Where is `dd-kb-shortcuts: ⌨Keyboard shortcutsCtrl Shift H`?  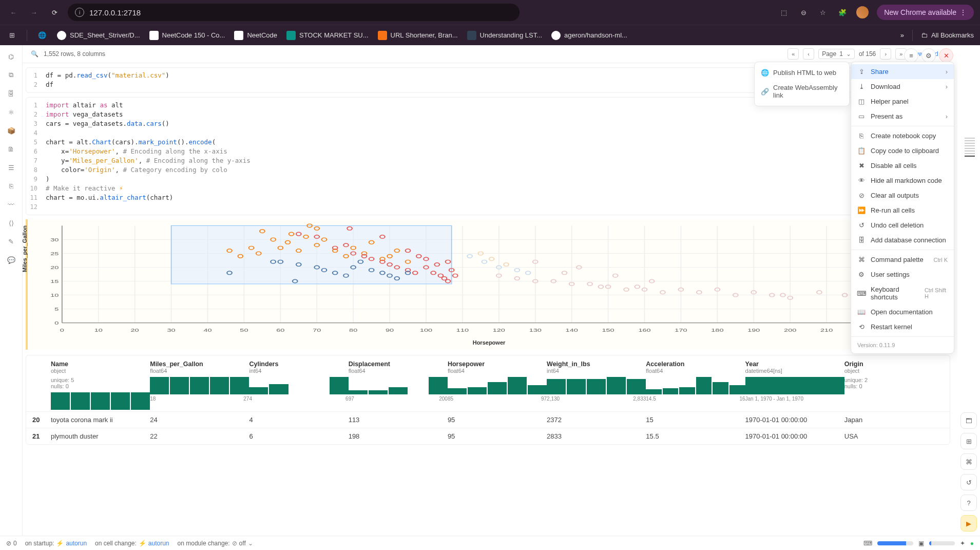
dd-kb-shortcuts: ⌨Keyboard shortcutsCtrl Shift H is located at coordinates (902, 293).